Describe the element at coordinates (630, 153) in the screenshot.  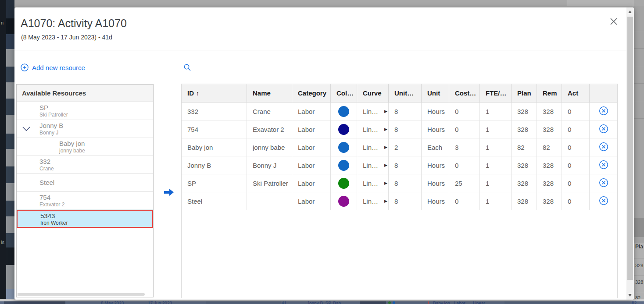
I see `vertical-scrollbar` at that location.